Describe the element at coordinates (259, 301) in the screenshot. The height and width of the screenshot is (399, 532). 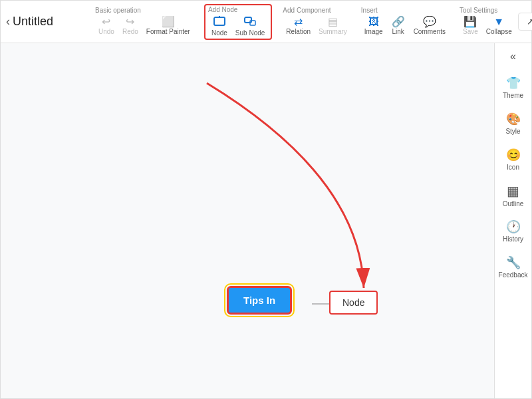
I see `tips-in-node: Tips In` at that location.